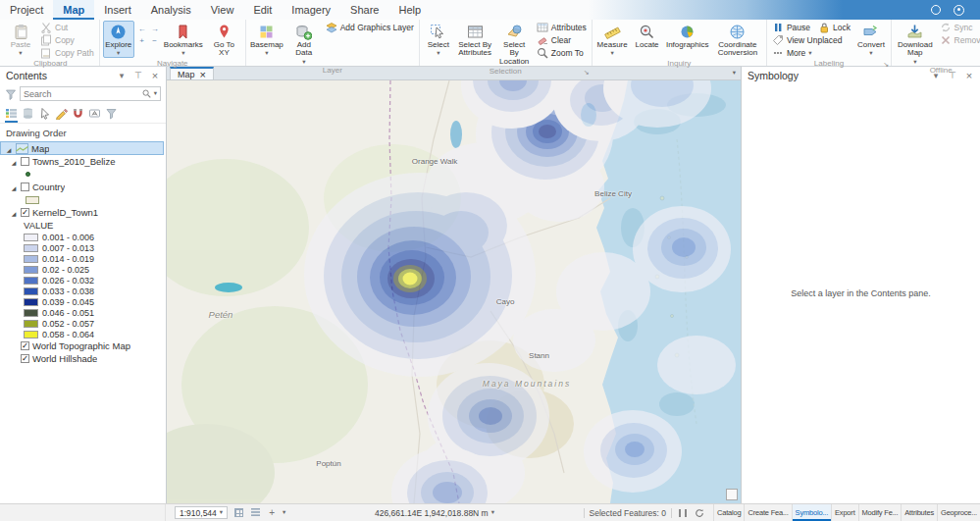 The image size is (980, 521). What do you see at coordinates (21, 39) in the screenshot?
I see `paste-button: Paste` at bounding box center [21, 39].